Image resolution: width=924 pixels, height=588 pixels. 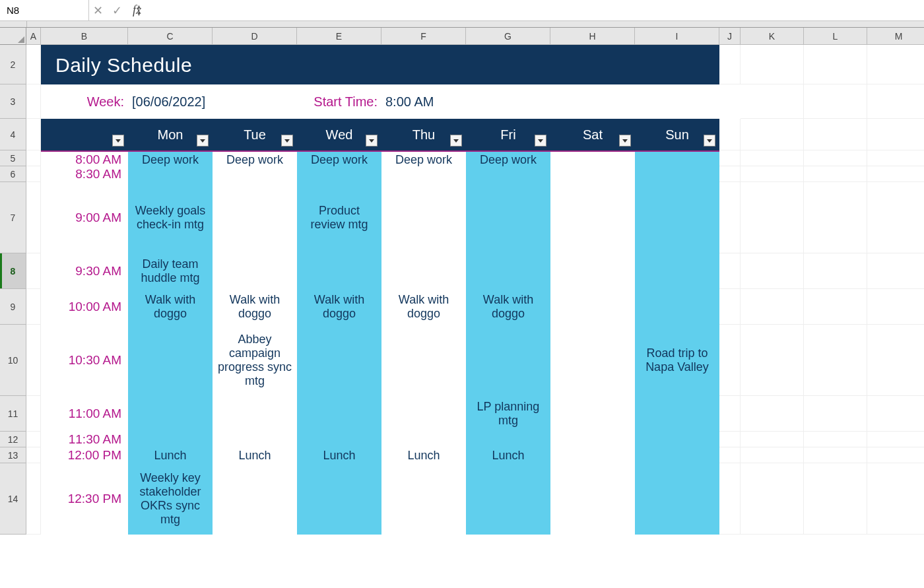 I want to click on col-header: C, so click(x=170, y=36).